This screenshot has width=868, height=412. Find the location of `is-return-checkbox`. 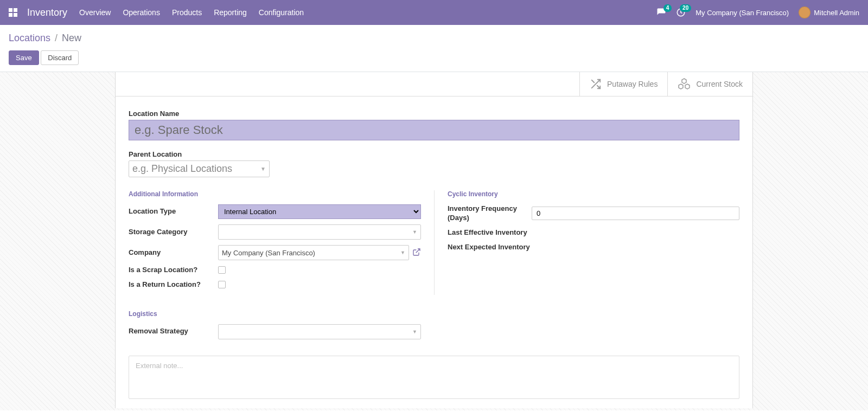

is-return-checkbox is located at coordinates (222, 285).